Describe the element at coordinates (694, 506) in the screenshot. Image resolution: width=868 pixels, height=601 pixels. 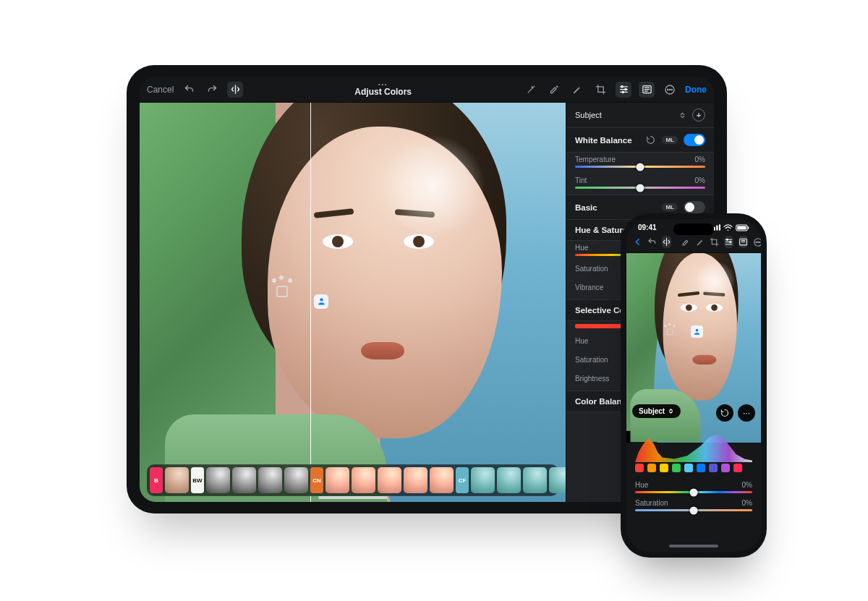
I see `iphone-saturation-slider: Saturation0%` at that location.